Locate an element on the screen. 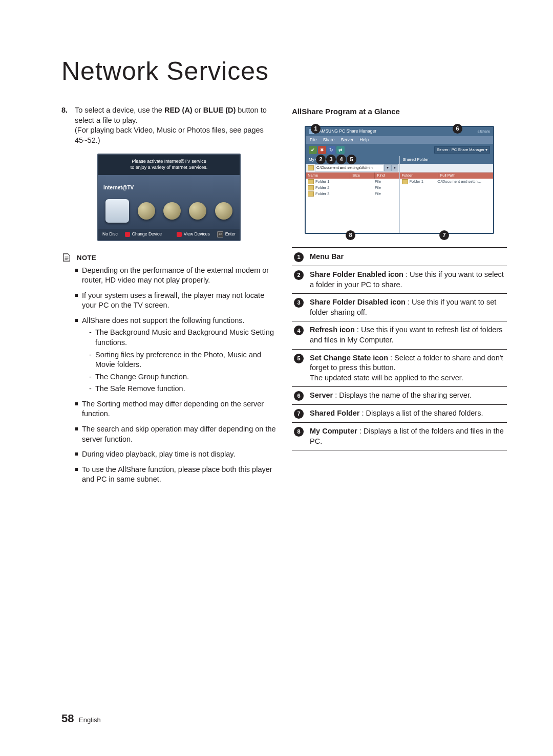 The width and height of the screenshot is (553, 756). row-name: Folder 2 is located at coordinates (323, 188).